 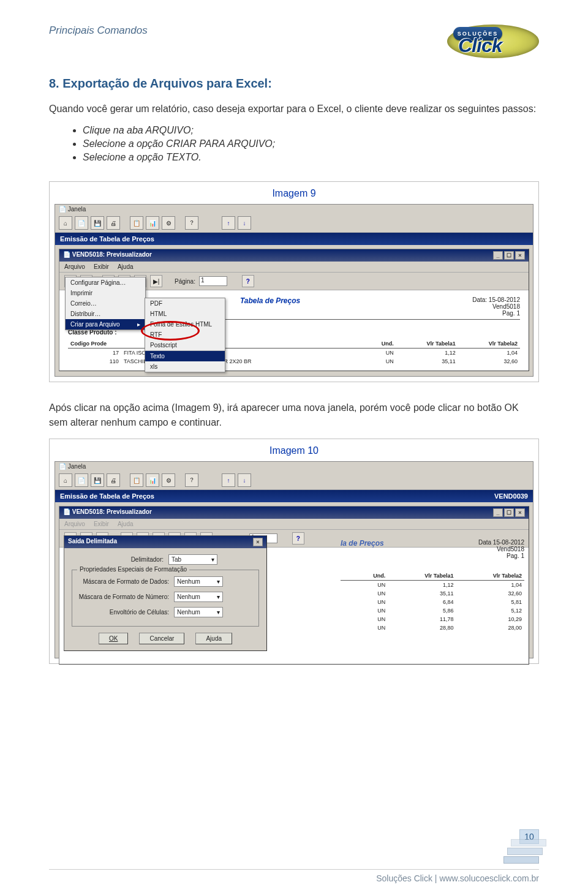 I want to click on mid-paragraph: Após clicar na opção acima (Imagem 9), i…, so click(x=294, y=415).